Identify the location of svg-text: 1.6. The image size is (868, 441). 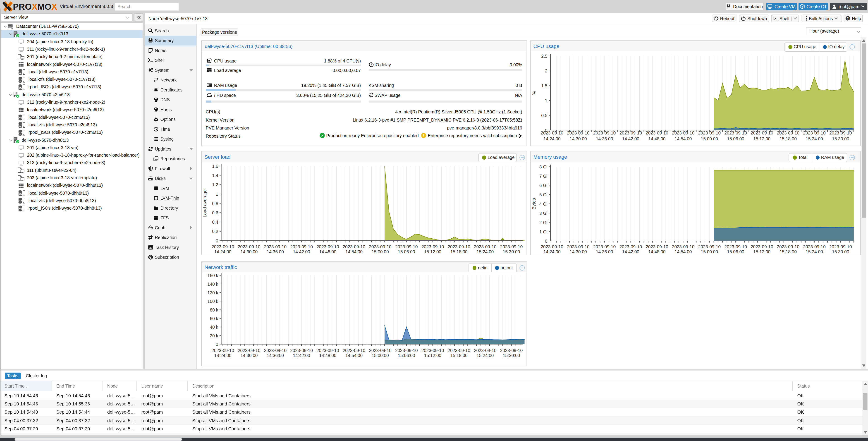
(215, 166).